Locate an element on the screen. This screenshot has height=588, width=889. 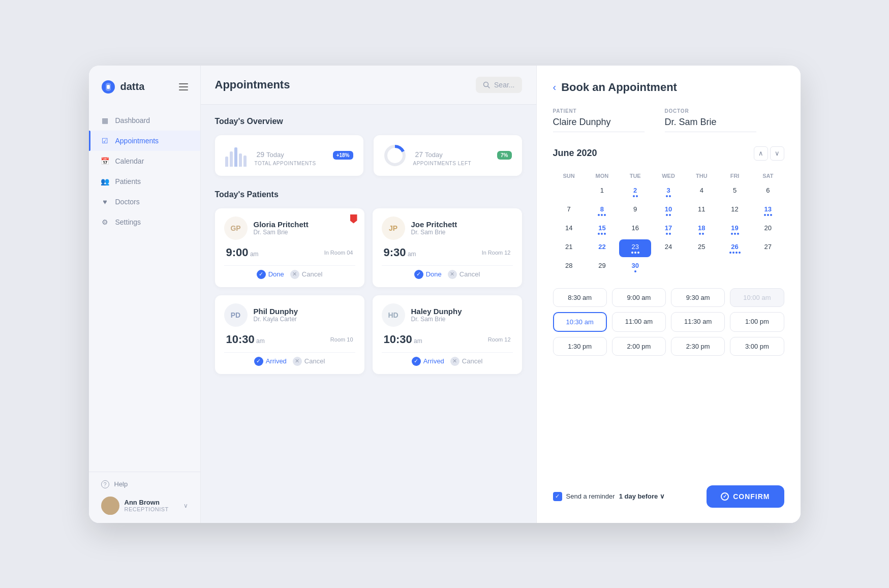
datta-logo-icon is located at coordinates (108, 87).